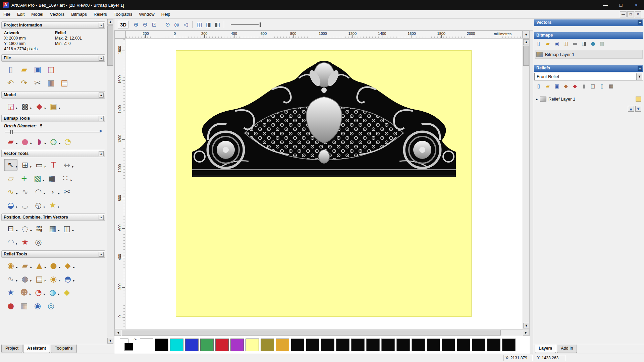 Image resolution: width=644 pixels, height=362 pixels. What do you see at coordinates (67, 192) in the screenshot?
I see `trim-vectors-icon: ✂` at bounding box center [67, 192].